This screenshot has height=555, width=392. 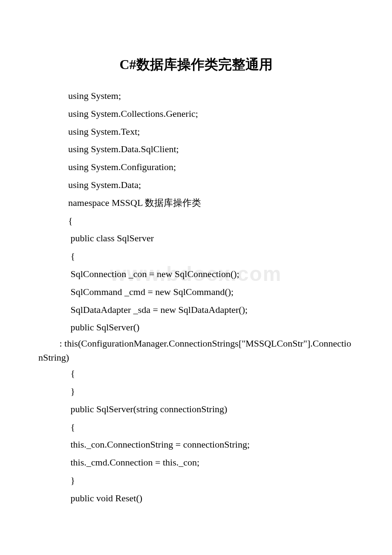 I want to click on code-line: using System.Configuration;, so click(x=211, y=167).